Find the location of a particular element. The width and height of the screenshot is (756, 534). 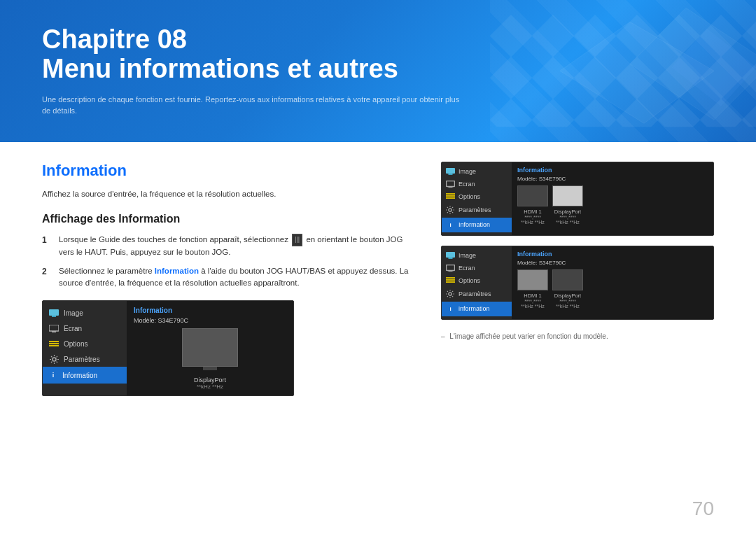

osd-bottom-model: Modèle: S34E790C is located at coordinates (612, 263).